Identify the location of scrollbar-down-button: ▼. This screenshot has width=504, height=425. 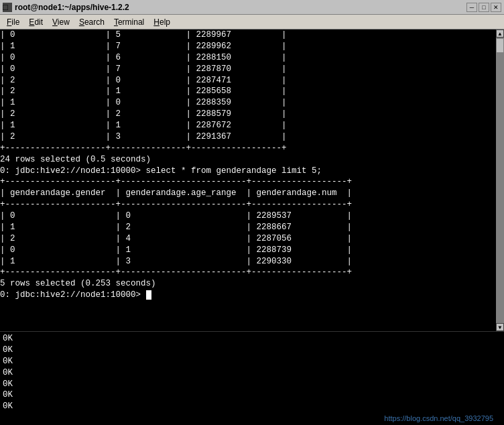
(500, 327).